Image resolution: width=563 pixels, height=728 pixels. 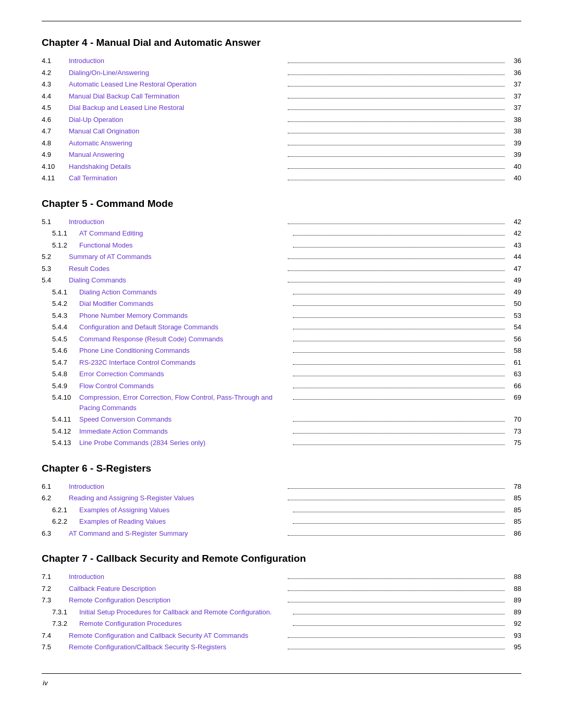 What do you see at coordinates (185, 374) in the screenshot?
I see `toc-link: Error Correction Commands` at bounding box center [185, 374].